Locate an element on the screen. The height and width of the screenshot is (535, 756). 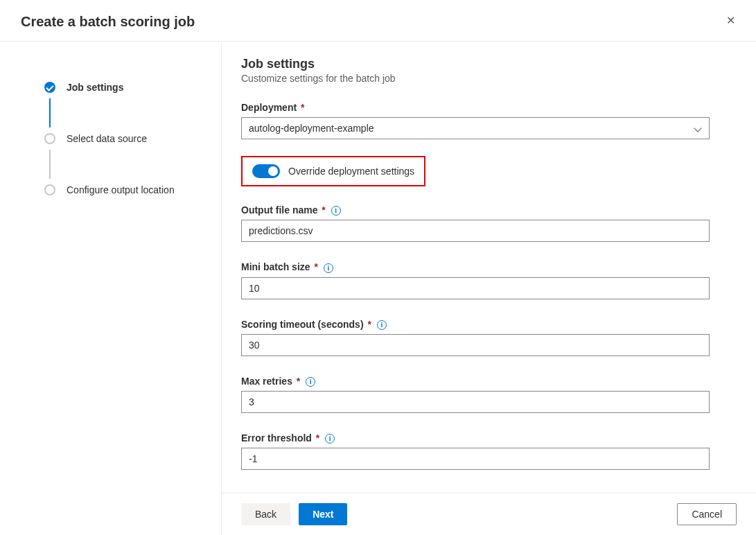
field-mini-batch-size: Mini batch size * i is located at coordinates (489, 280).